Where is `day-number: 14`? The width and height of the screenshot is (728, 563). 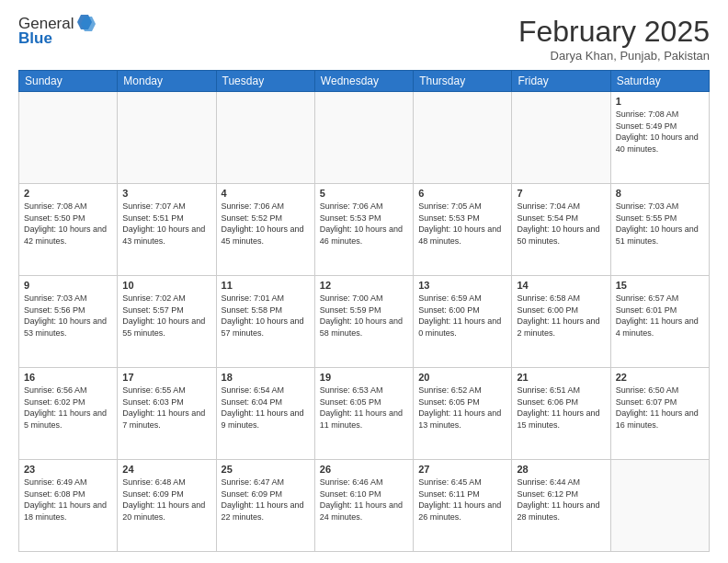
day-number: 14 is located at coordinates (561, 285).